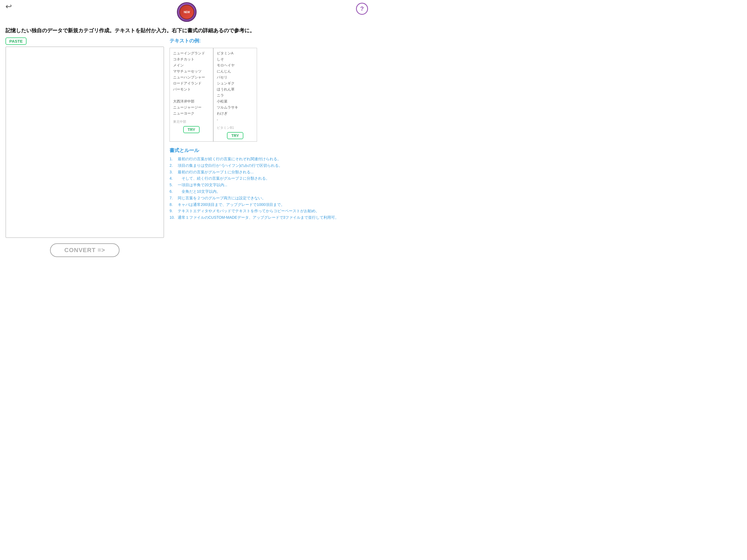  What do you see at coordinates (16, 41) in the screenshot?
I see `paste-button: PASTE` at bounding box center [16, 41].